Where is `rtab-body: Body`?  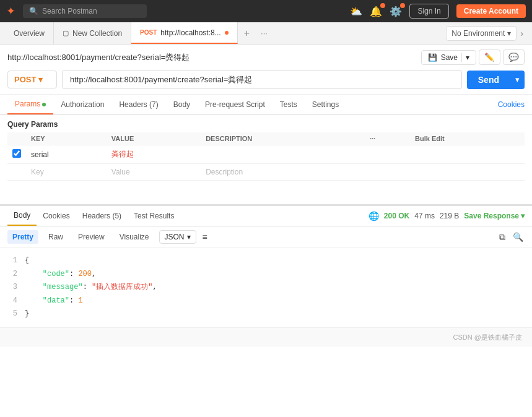 rtab-body: Body is located at coordinates (22, 216).